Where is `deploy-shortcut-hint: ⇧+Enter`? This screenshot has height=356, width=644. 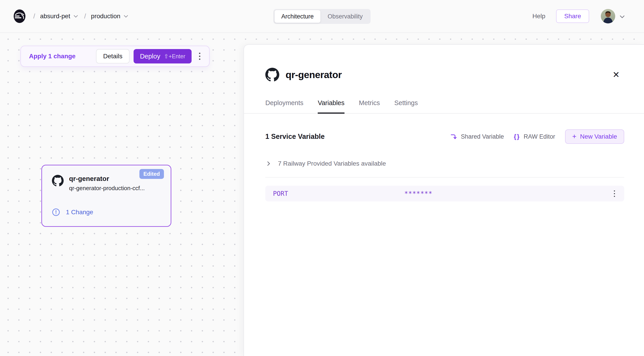
deploy-shortcut-hint: ⇧+Enter is located at coordinates (174, 56).